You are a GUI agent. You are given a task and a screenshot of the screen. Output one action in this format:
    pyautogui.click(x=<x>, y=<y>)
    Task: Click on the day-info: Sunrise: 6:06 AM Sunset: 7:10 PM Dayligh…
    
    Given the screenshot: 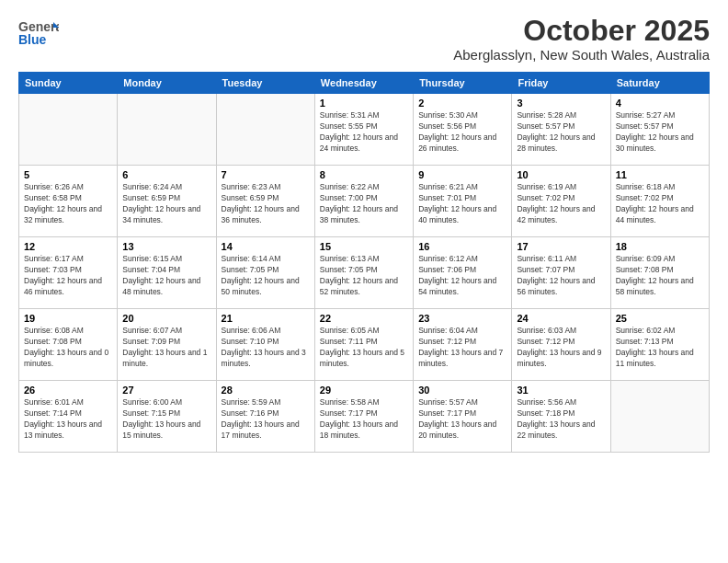 What is the action you would take?
    pyautogui.click(x=266, y=348)
    